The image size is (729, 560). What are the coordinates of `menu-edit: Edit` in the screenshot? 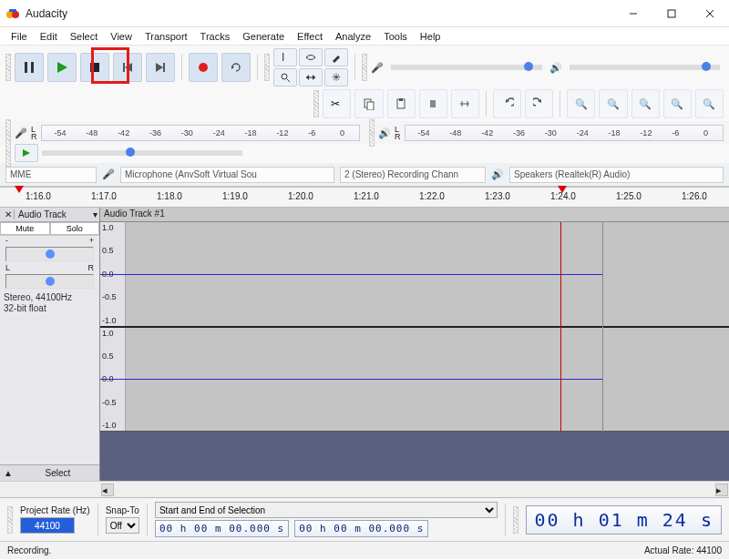 It's located at (49, 36).